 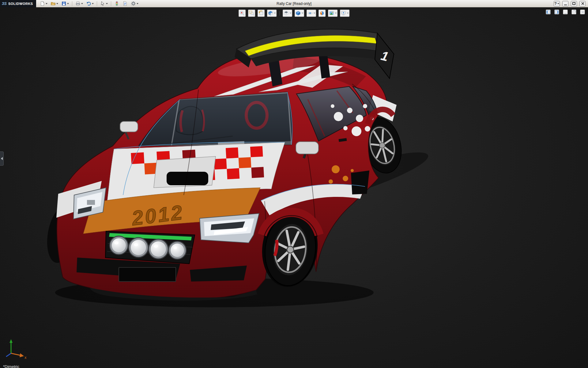 I want to click on title-bar: 3S SOLIDWORKS, so click(x=294, y=4).